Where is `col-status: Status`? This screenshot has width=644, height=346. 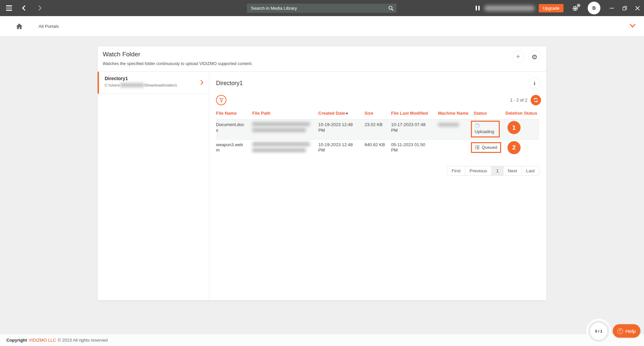
col-status: Status is located at coordinates (490, 113).